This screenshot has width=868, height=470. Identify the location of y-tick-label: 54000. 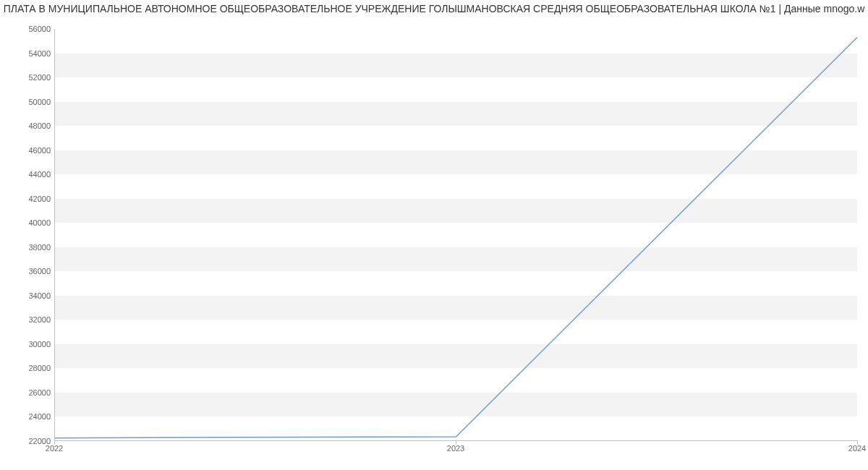
(29, 54).